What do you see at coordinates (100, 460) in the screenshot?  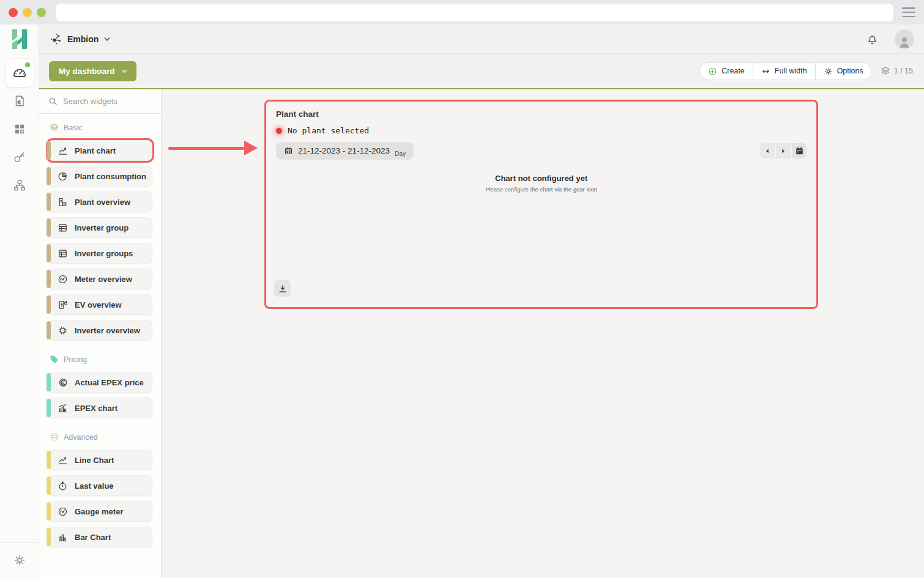 I see `widget-item-line-chart: Line Chart` at bounding box center [100, 460].